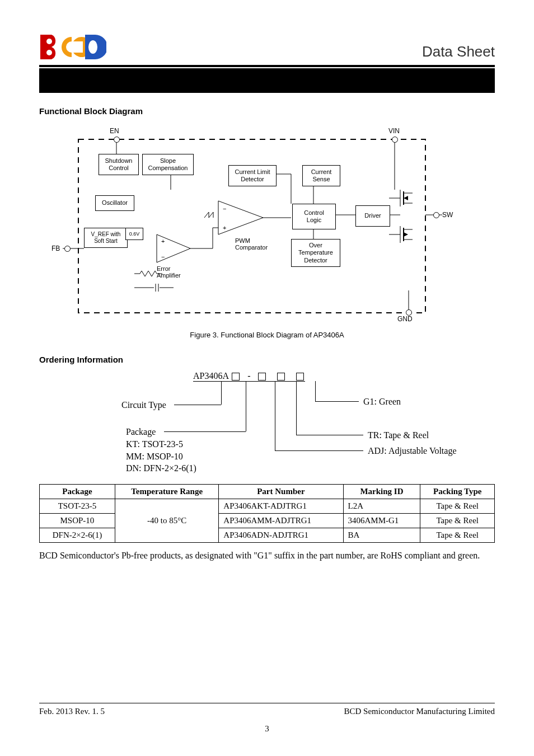 The image size is (534, 756). What do you see at coordinates (382, 402) in the screenshot?
I see `ordering-g1: G1: Green` at bounding box center [382, 402].